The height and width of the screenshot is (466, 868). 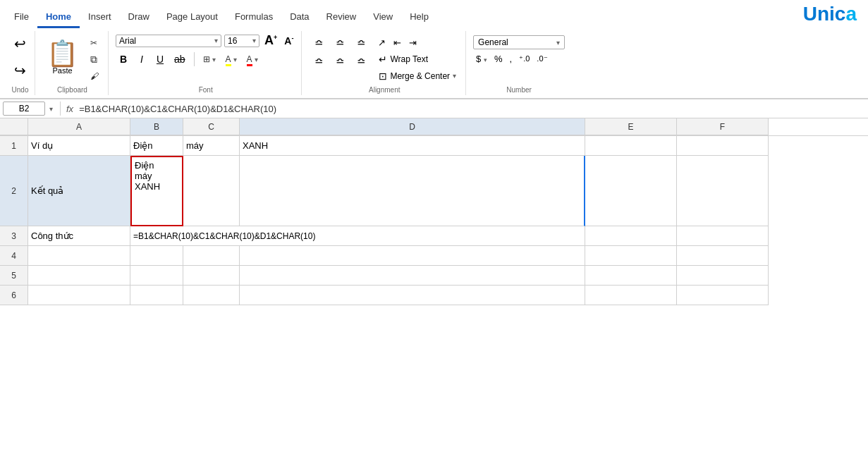 What do you see at coordinates (289, 41) in the screenshot?
I see `font-shrink-button: A-` at bounding box center [289, 41].